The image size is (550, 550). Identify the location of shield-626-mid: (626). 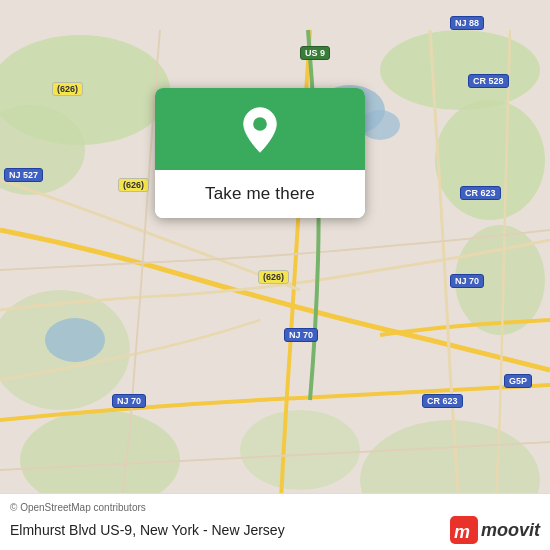
(134, 185).